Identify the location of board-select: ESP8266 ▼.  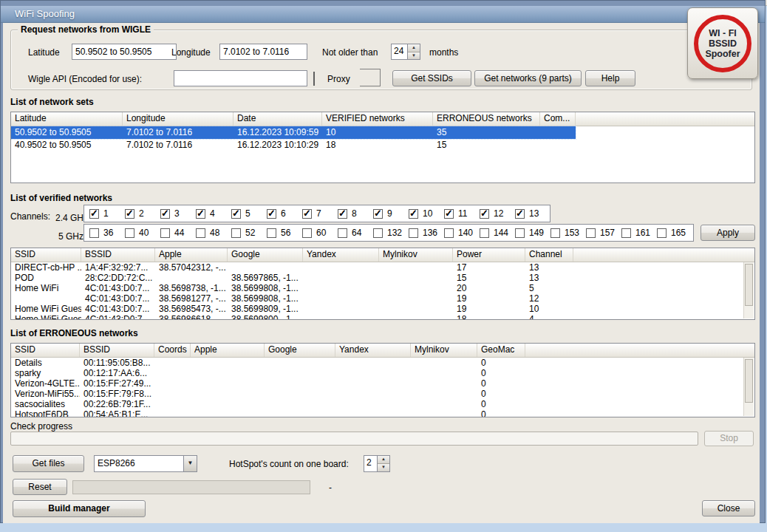
(146, 464).